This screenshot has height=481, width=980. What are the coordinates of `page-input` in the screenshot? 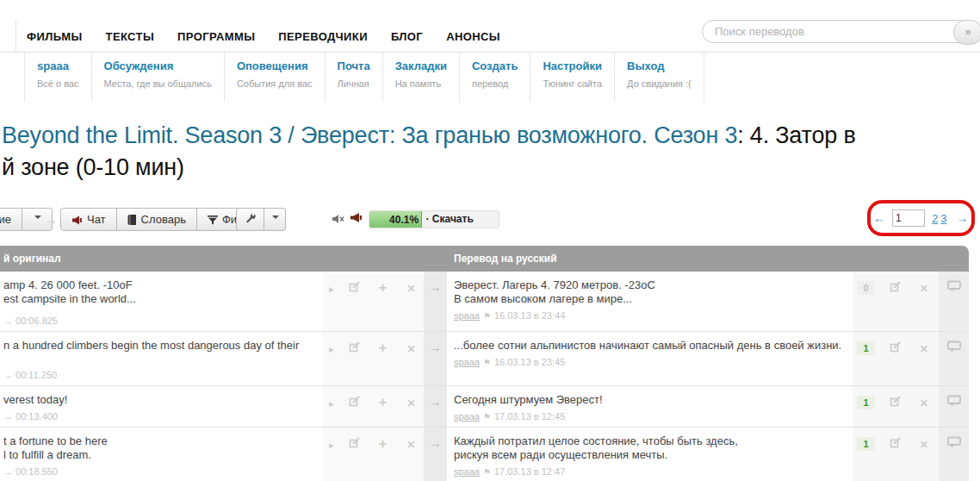 It's located at (909, 218).